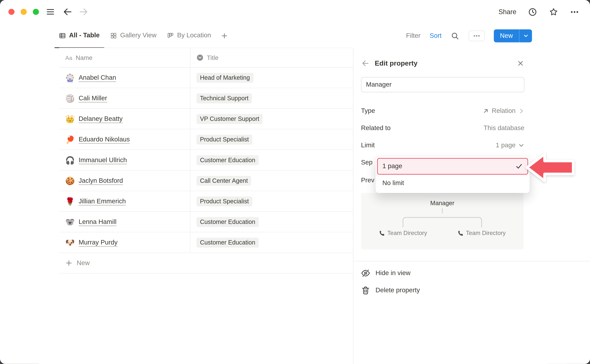  Describe the element at coordinates (103, 160) in the screenshot. I see `page-link: Immanuel Ullrich` at that location.